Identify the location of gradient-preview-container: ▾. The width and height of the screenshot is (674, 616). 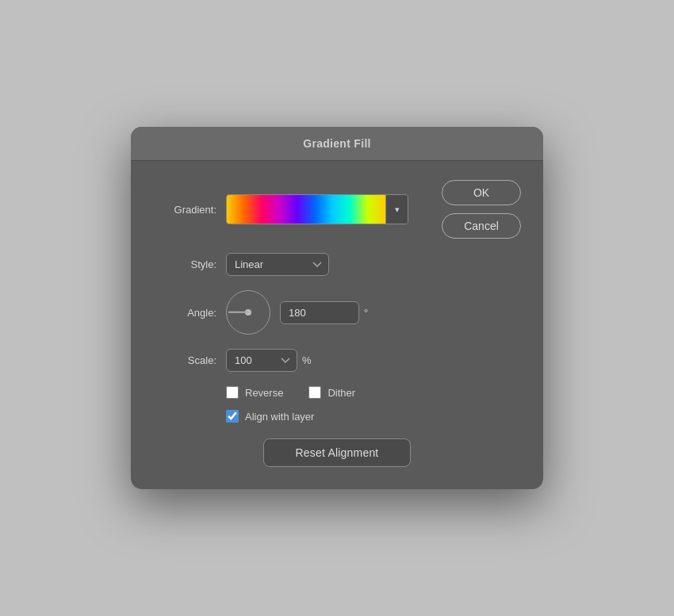
(317, 209).